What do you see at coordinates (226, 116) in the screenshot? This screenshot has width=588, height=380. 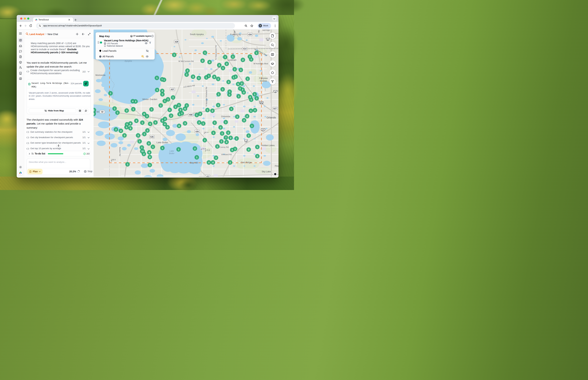 I see `svg-text: Orlovista` at bounding box center [226, 116].